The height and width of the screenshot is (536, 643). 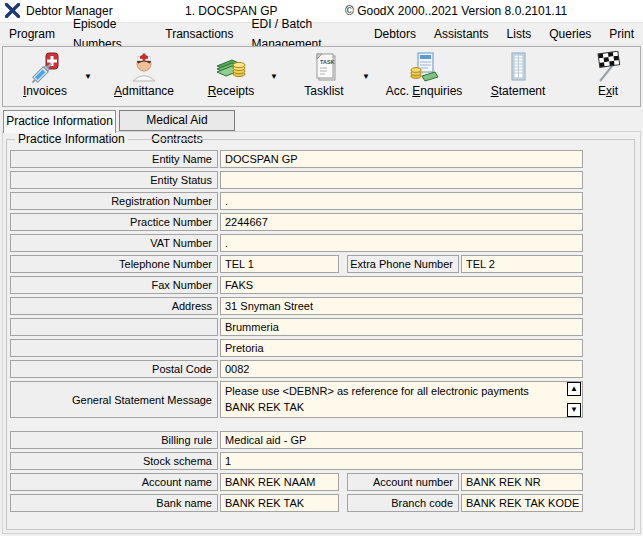 What do you see at coordinates (518, 91) in the screenshot?
I see `statement-label: Statement` at bounding box center [518, 91].